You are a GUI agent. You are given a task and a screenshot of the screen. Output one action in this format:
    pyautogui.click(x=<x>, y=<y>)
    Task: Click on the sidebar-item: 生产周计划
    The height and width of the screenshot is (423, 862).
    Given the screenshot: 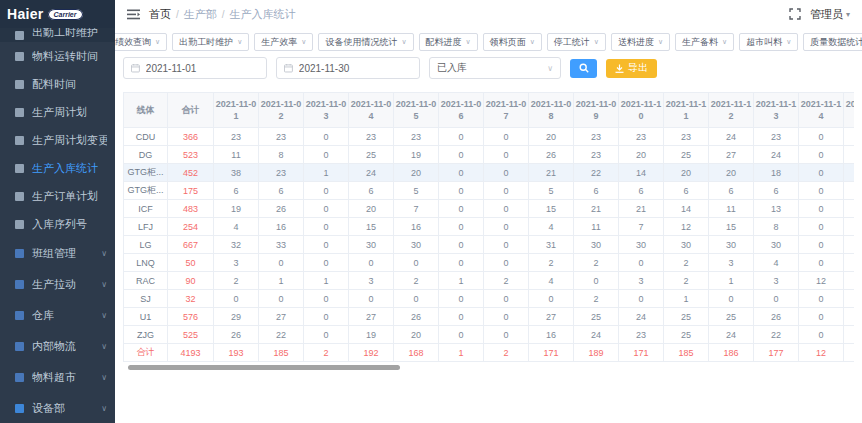 What is the action you would take?
    pyautogui.click(x=58, y=112)
    